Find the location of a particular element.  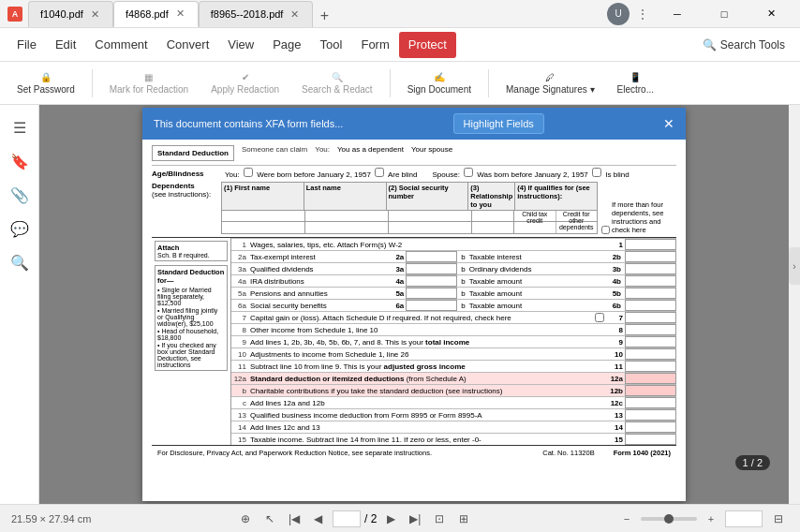

dep-col2-header: Last name is located at coordinates (346, 197).